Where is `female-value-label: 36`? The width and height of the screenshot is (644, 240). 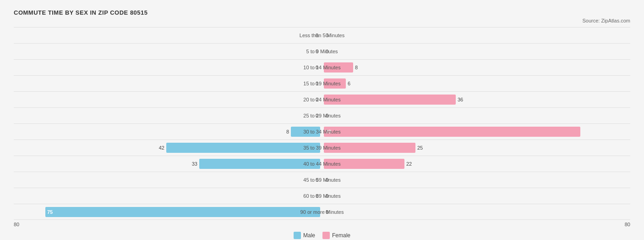
female-value-label: 36 is located at coordinates (460, 100).